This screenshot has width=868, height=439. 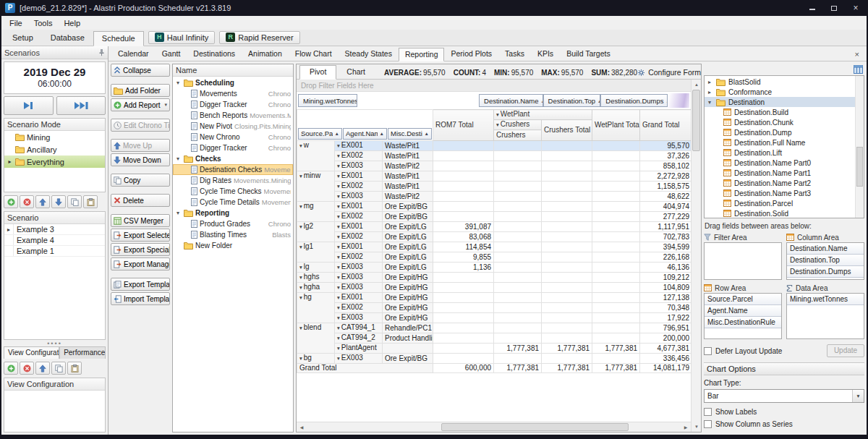 I want to click on row-header-parcel: ▾lg1, so click(x=316, y=252).